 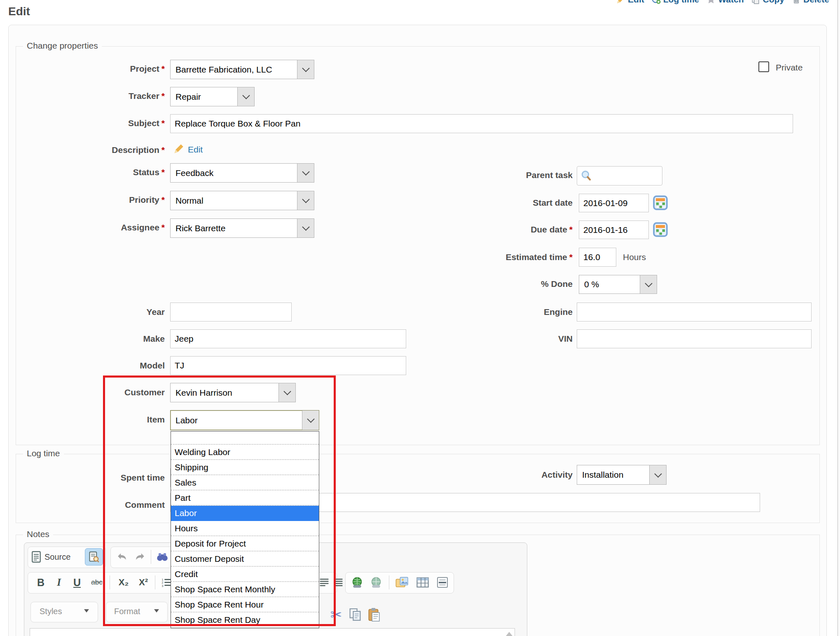 What do you see at coordinates (140, 557) in the screenshot?
I see `redo-button` at bounding box center [140, 557].